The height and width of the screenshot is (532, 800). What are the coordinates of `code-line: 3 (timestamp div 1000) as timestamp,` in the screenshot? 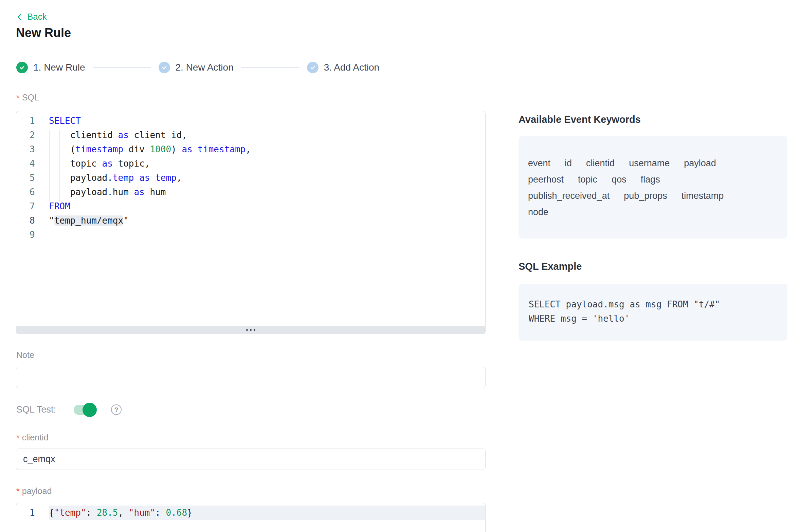 It's located at (251, 149).